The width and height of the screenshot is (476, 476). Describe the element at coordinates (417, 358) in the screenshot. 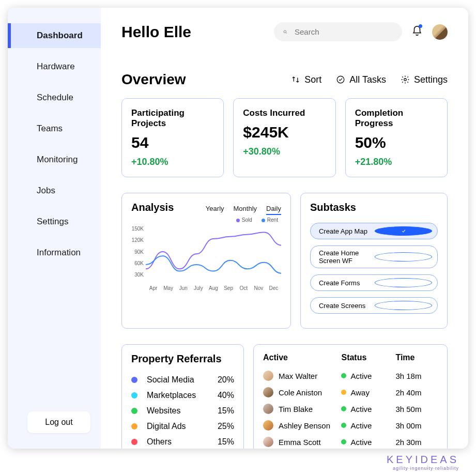

I see `col-time: Time` at that location.